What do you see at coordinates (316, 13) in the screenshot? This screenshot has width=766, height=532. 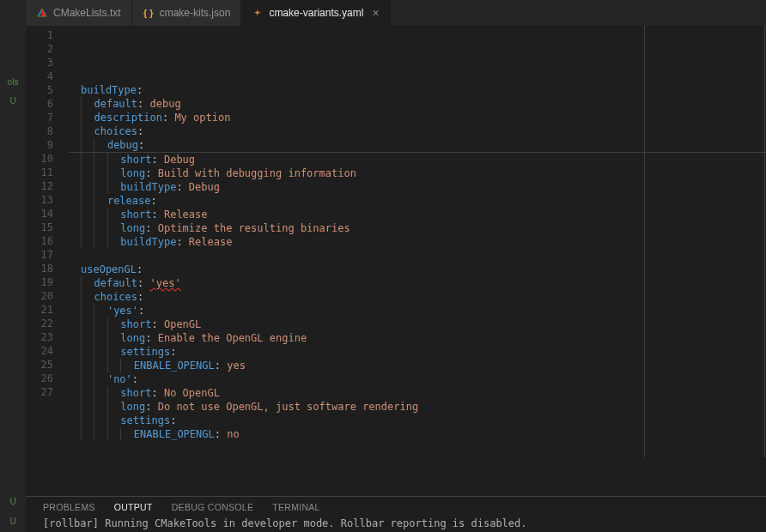 I see `tab-cmake-variants: ✦ cmake-variants.yaml ×` at bounding box center [316, 13].